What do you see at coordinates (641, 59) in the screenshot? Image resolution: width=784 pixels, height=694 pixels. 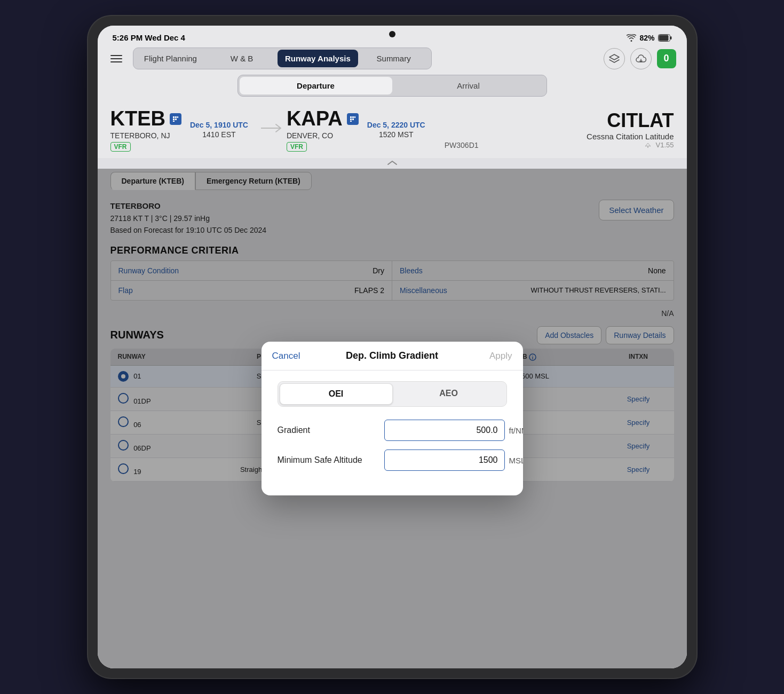 I see `cloud-icon` at bounding box center [641, 59].